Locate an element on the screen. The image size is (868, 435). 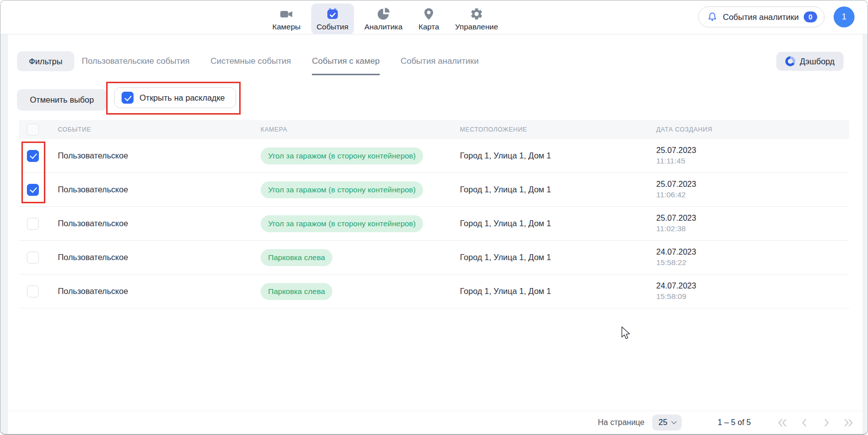
nav-item-analytics: Аналитика is located at coordinates (384, 19).